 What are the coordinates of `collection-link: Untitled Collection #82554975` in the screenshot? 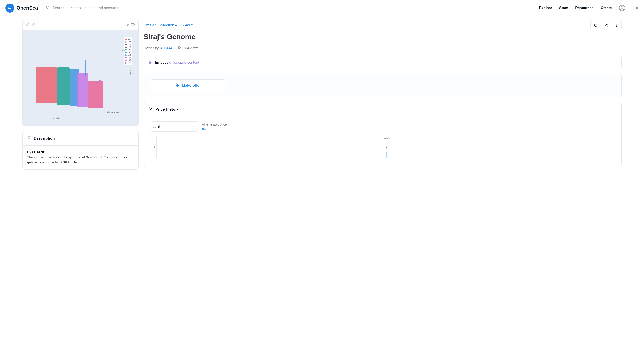 It's located at (169, 25).